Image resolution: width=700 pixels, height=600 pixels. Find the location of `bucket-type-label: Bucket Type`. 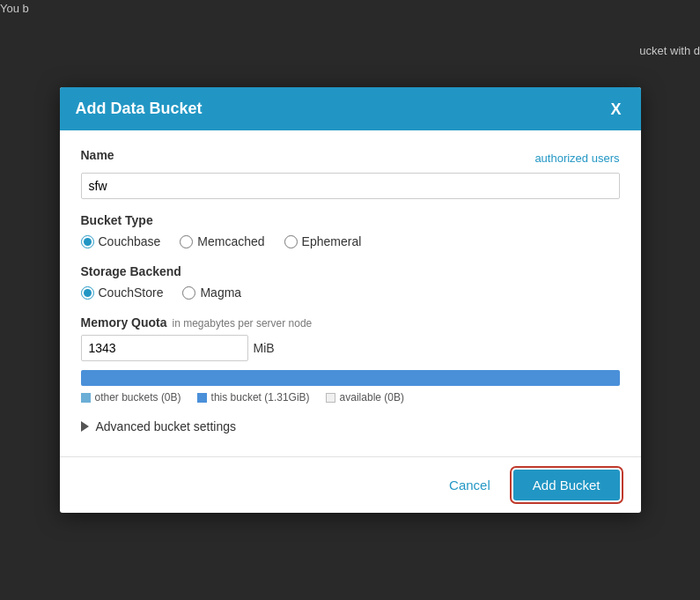

bucket-type-label: Bucket Type is located at coordinates (350, 220).